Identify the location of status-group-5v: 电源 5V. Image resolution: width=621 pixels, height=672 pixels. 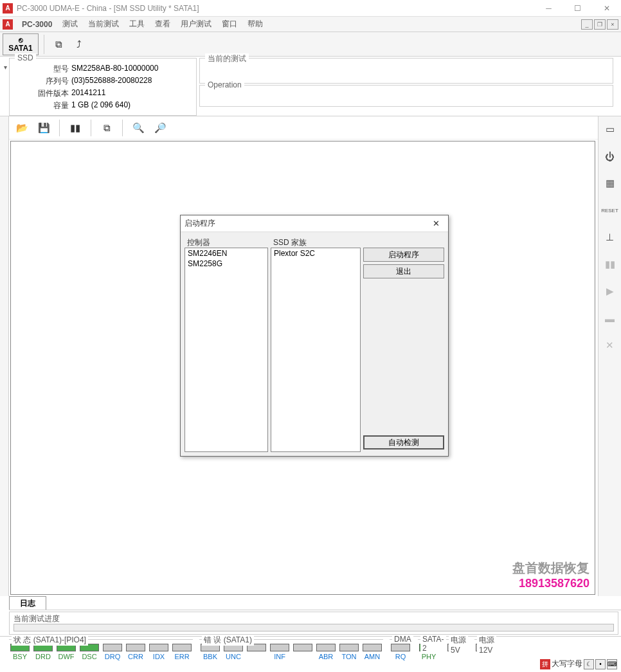
(457, 646).